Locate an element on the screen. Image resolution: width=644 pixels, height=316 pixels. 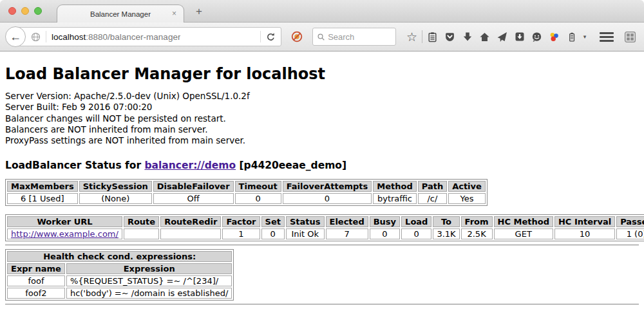
page-bottom-divider is located at coordinates (322, 304).